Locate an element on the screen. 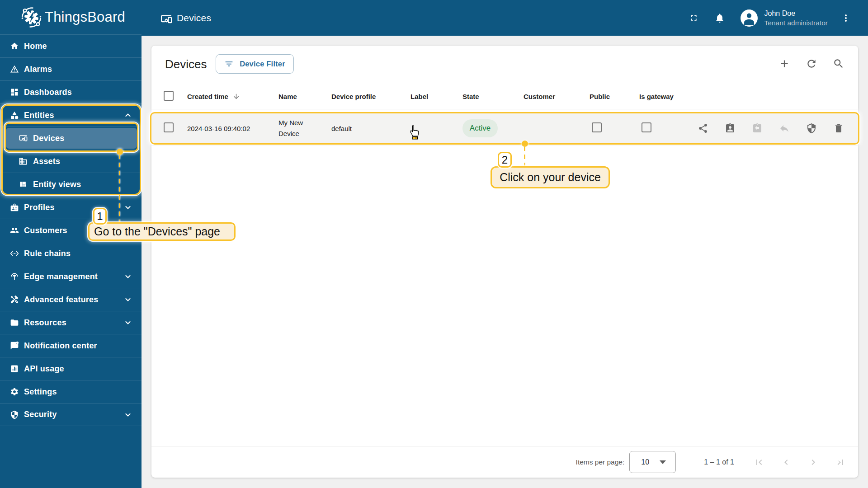  api-usage-chart-icon is located at coordinates (14, 369).